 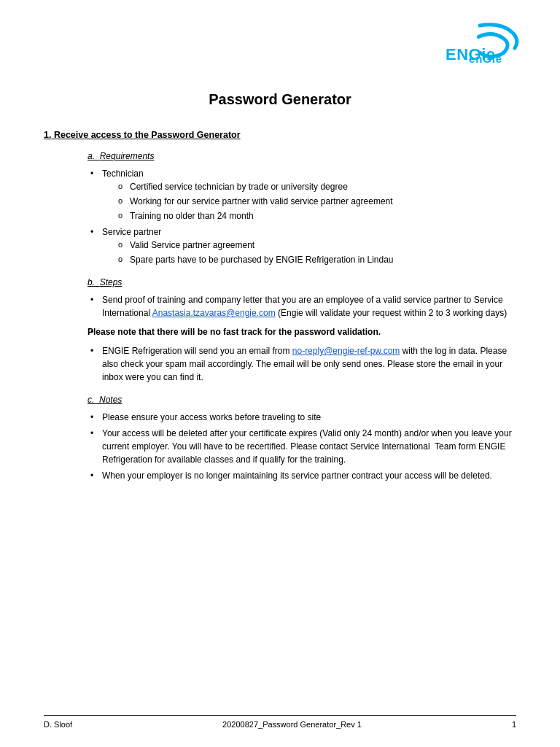 I want to click on list-item: Technician Certified service technician …, so click(x=302, y=195).